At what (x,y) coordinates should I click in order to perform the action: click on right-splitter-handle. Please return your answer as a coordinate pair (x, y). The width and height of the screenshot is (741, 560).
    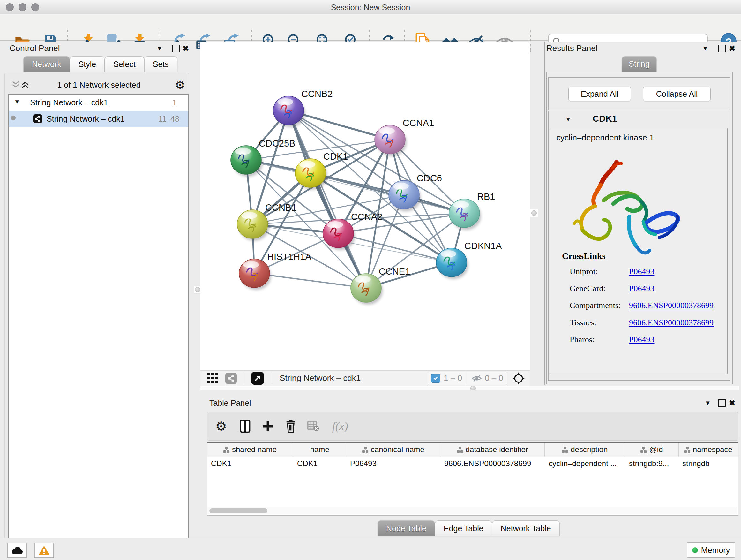
    Looking at the image, I should click on (534, 213).